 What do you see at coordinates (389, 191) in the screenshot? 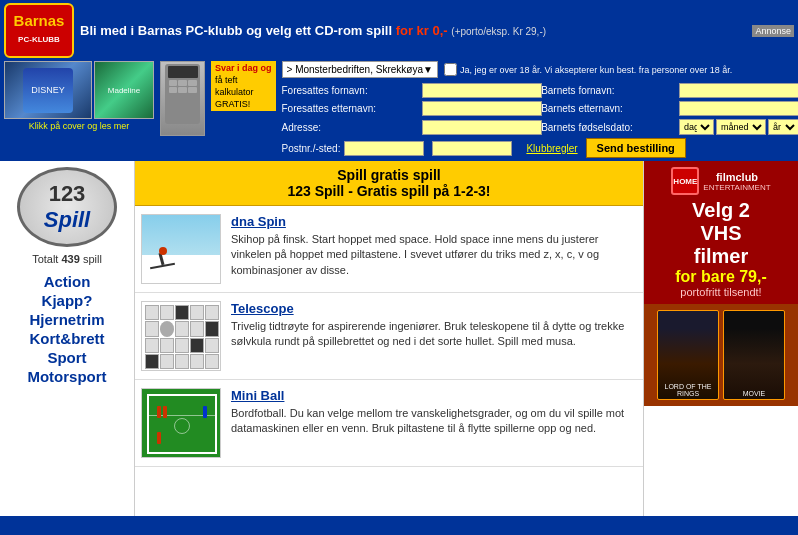
I see `games-header-line2: 123 Spill - Gratis spill på 1-2-3!` at bounding box center [389, 191].